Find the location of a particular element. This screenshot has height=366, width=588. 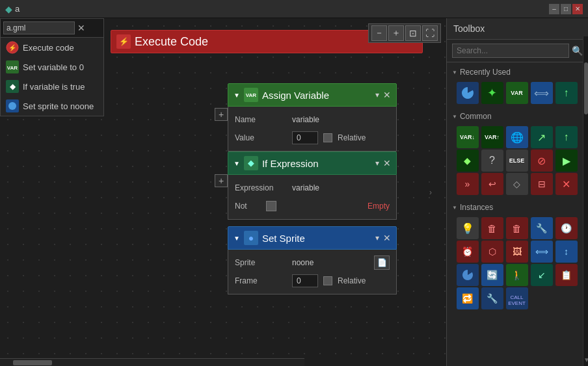

toolbox-icon-wrench1: 🔧 is located at coordinates (542, 228).